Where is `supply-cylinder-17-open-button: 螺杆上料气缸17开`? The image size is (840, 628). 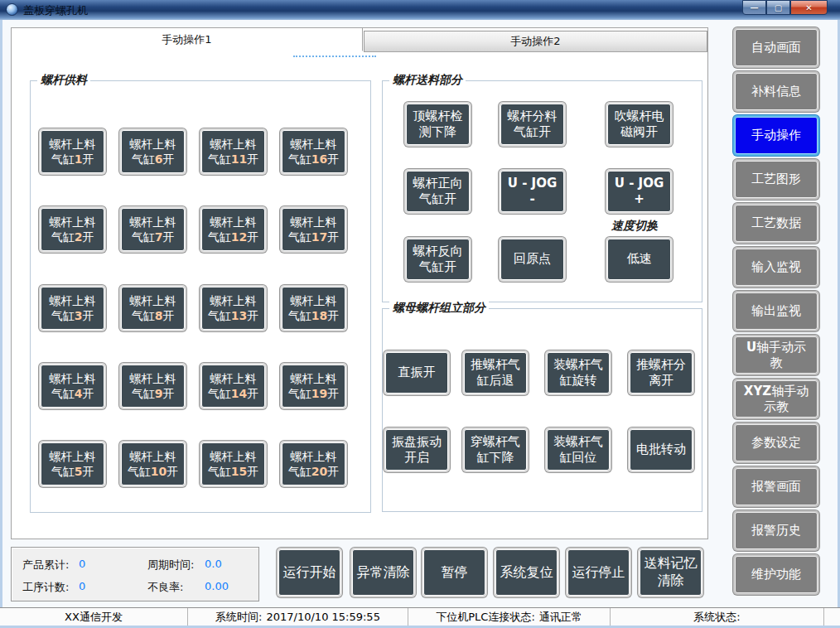
supply-cylinder-17-open-button: 螺杆上料气缸17开 is located at coordinates (313, 229).